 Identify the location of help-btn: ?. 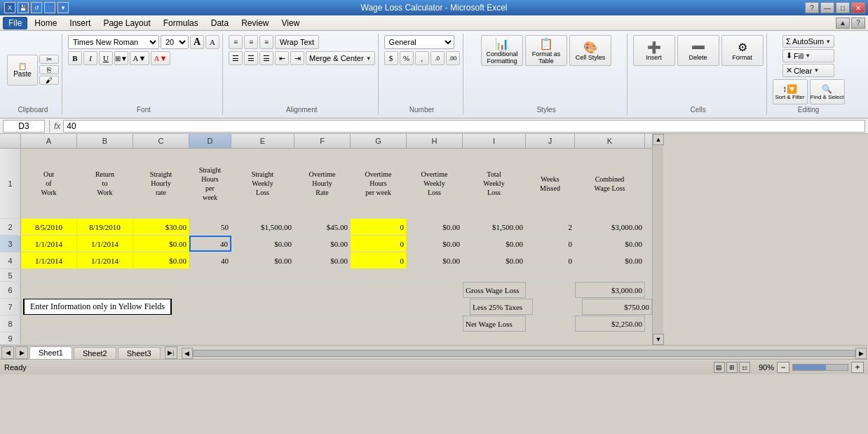
(812, 8).